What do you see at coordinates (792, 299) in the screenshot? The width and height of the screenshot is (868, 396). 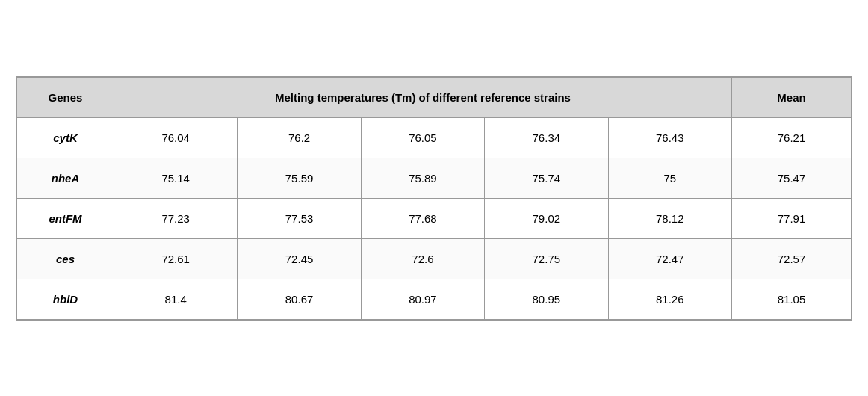 I see `mean-cell: 81.05` at bounding box center [792, 299].